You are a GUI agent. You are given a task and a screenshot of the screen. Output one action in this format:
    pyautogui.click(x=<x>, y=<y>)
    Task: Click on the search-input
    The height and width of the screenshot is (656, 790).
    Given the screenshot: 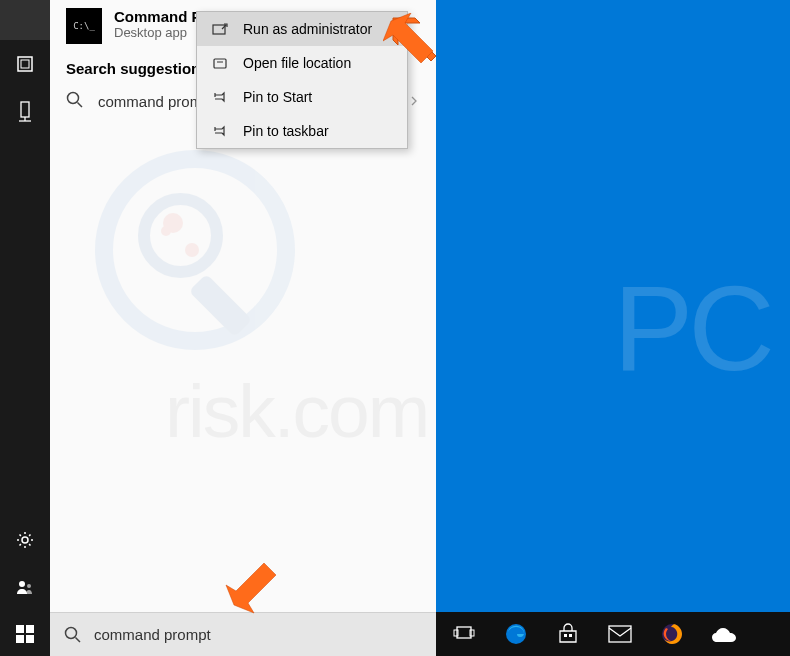 What is the action you would take?
    pyautogui.click(x=258, y=634)
    